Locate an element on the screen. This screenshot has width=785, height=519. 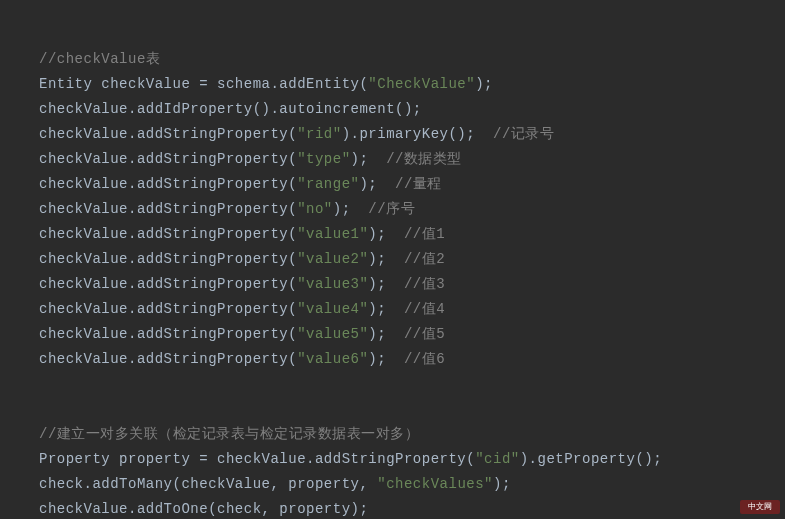
string-token: "value4" is located at coordinates (332, 309).